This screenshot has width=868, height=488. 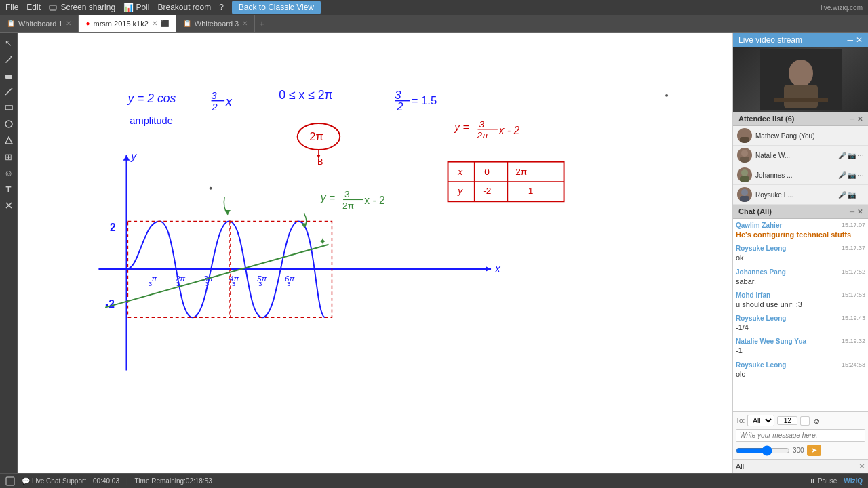 I want to click on johannes-controls: 🎤 📷 ⋯, so click(x=851, y=175).